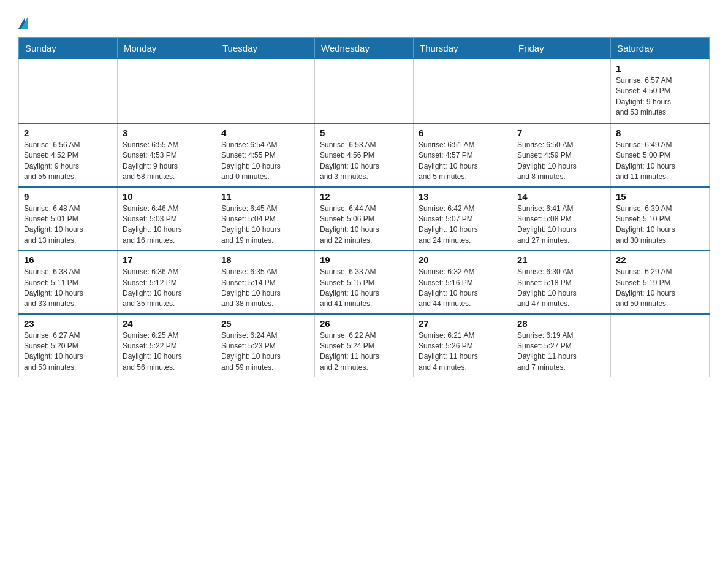 The width and height of the screenshot is (728, 563). Describe the element at coordinates (364, 346) in the screenshot. I see `calendar-week-5: 23Sunrise: 6:27 AM Sunset: 5:20 PM Dayli…` at that location.